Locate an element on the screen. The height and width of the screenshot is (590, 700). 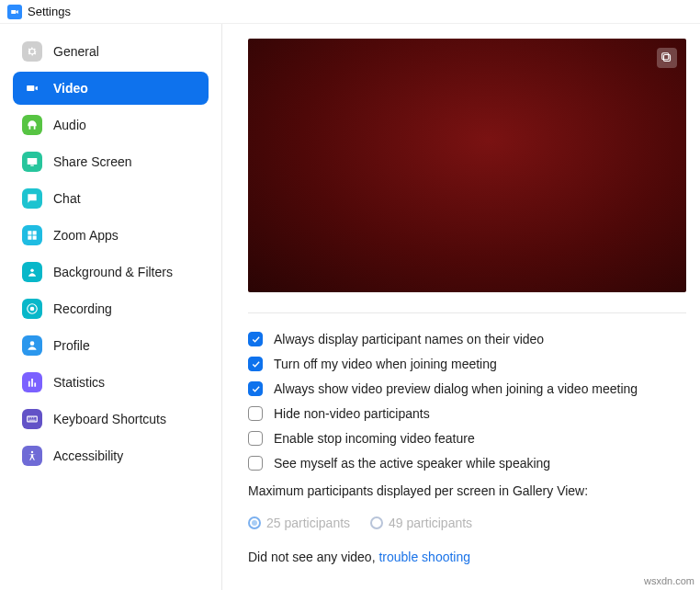
sidebar-item-general: General is located at coordinates (110, 51).